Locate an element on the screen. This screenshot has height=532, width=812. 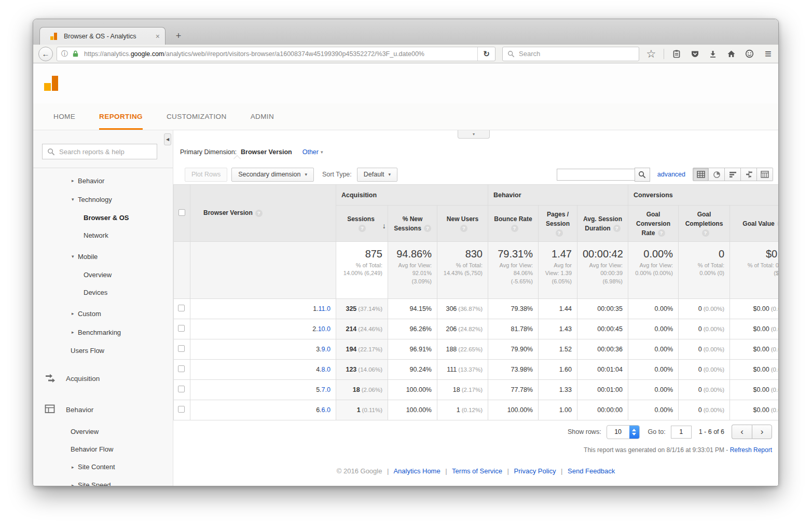
sort-type-button: Default ▾ is located at coordinates (377, 174).